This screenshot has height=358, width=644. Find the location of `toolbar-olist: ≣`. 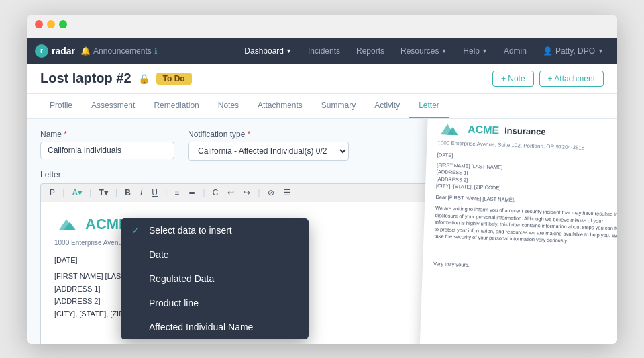

toolbar-olist: ≣ is located at coordinates (192, 193).